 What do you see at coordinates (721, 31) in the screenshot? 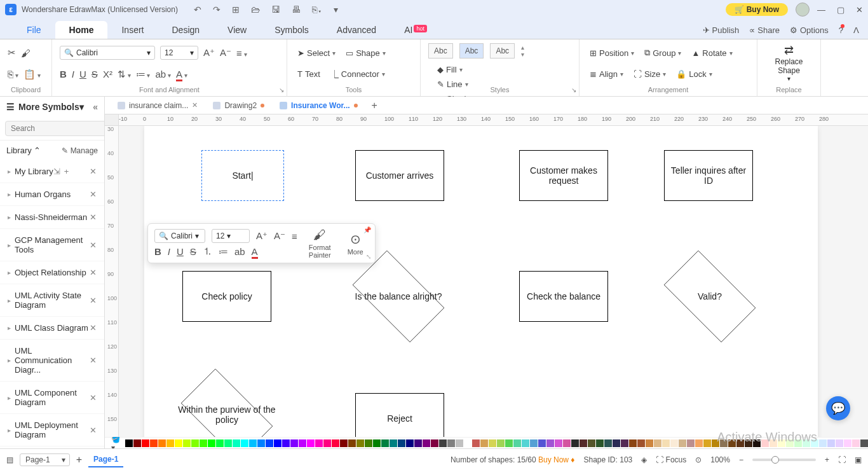
I see `publish-button: ✈ Publish` at bounding box center [721, 31].